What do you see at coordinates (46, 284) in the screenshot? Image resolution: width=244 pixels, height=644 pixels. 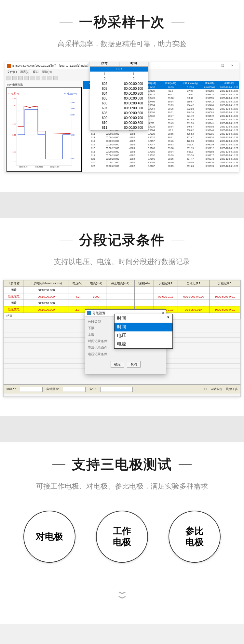 I see `step-col-header: 工步时间(hh:mm:ss.ms)` at bounding box center [46, 284].